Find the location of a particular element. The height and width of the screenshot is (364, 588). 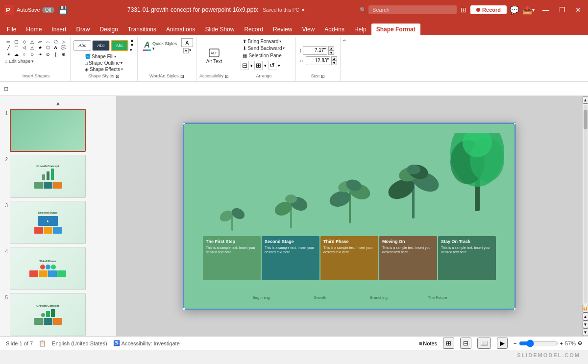

shape-cloud: ☁ is located at coordinates (17, 54).